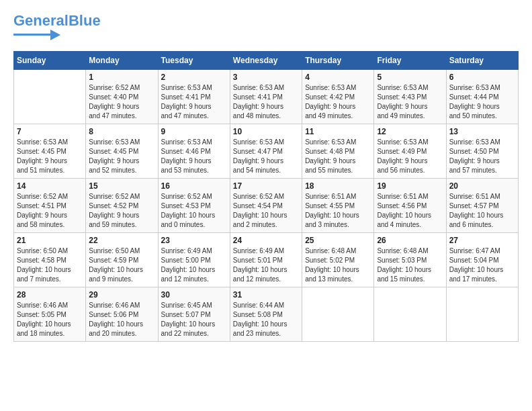  I want to click on calendar-cell: 7Sunrise: 6:53 AM Sunset: 4:45 PM Daylig…, so click(50, 152).